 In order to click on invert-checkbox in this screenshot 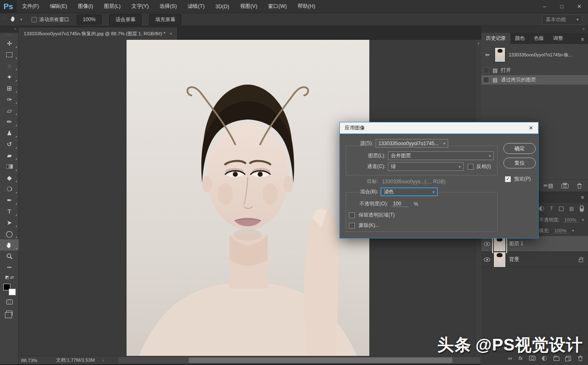, I will do `click(471, 167)`.